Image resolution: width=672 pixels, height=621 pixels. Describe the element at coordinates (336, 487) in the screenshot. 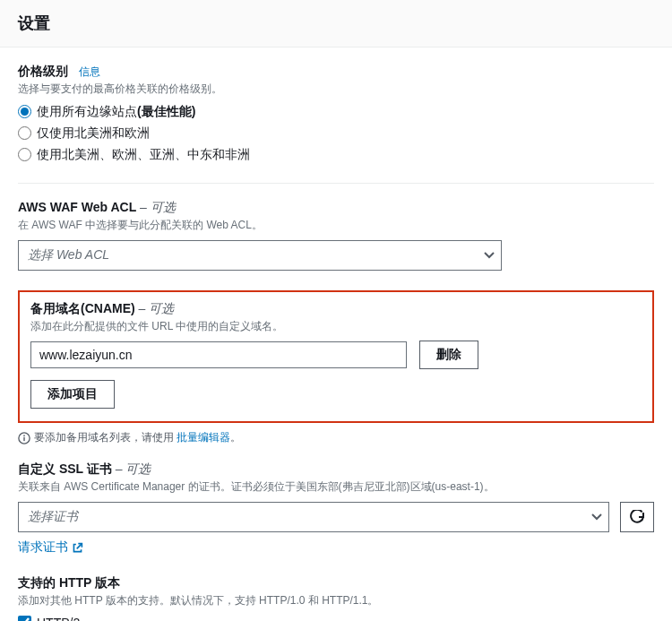

I see `ssl-desc: 关联来自 AWS Certificate Manager 的证书。证书必须位于美…` at that location.